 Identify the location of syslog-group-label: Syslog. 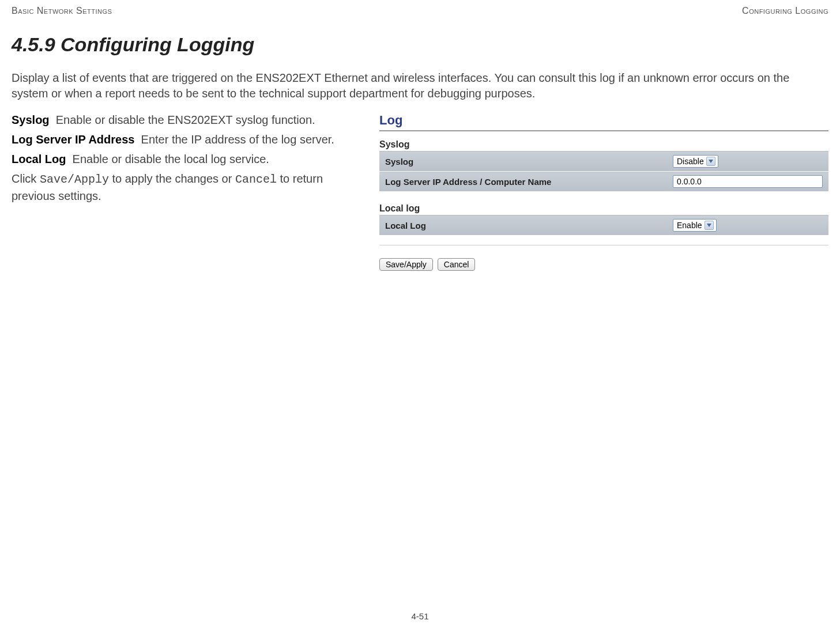
(604, 145).